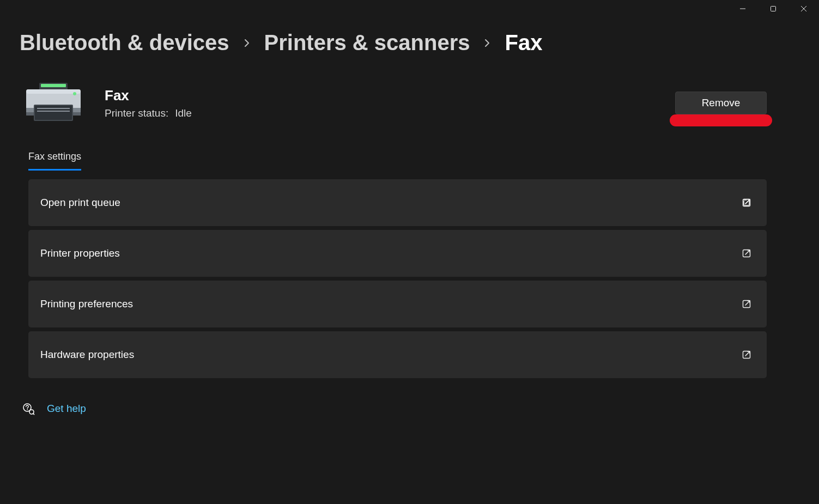  Describe the element at coordinates (804, 9) in the screenshot. I see `close-icon` at that location.